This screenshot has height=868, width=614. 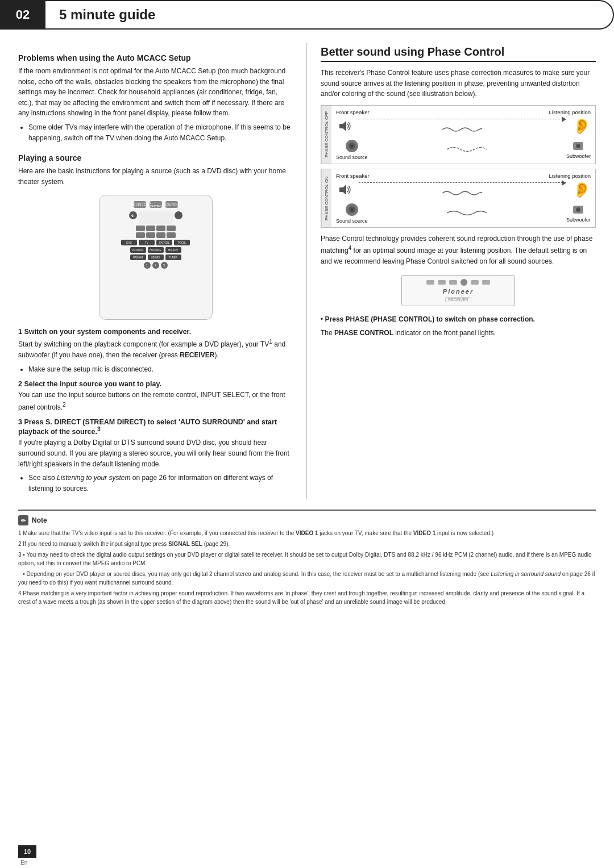 What do you see at coordinates (582, 190) in the screenshot?
I see `listening-group2: 👂` at bounding box center [582, 190].